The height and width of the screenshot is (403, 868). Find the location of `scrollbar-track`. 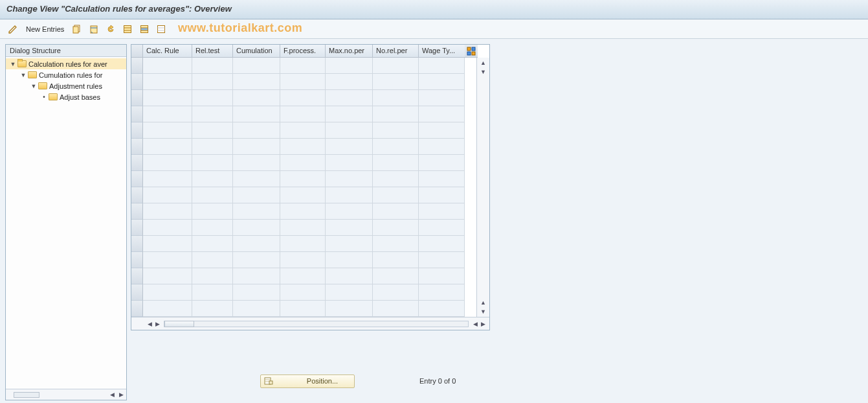

scrollbar-track is located at coordinates (316, 324).